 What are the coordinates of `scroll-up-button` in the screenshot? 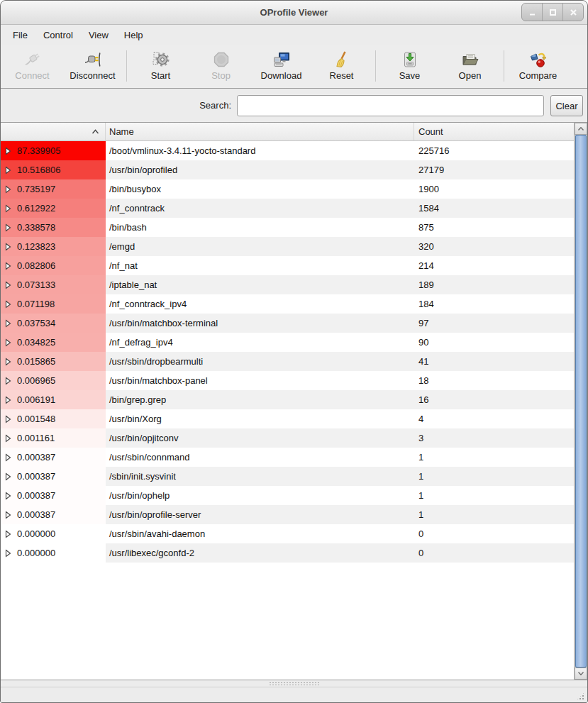 It's located at (581, 129).